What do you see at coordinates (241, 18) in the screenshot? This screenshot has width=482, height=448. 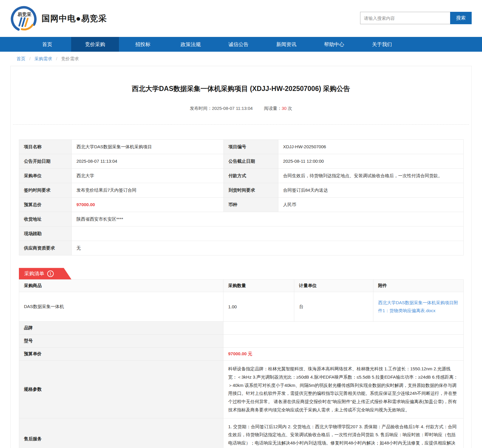 I see `site-header: 易竞采 国网中电●易竞采 搜索` at bounding box center [241, 18].